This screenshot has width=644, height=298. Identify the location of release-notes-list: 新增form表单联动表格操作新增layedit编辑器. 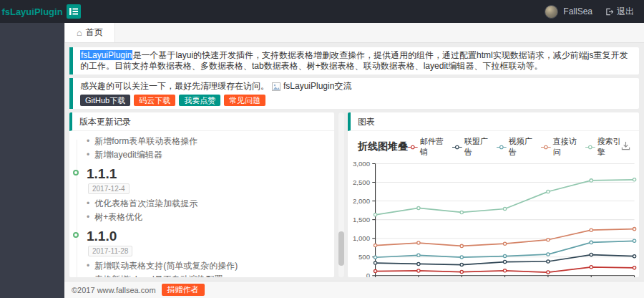
(210, 148).